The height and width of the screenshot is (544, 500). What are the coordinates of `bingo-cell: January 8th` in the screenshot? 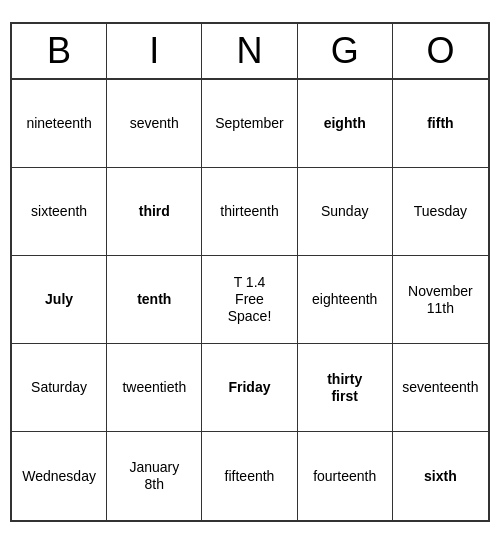 It's located at (154, 476).